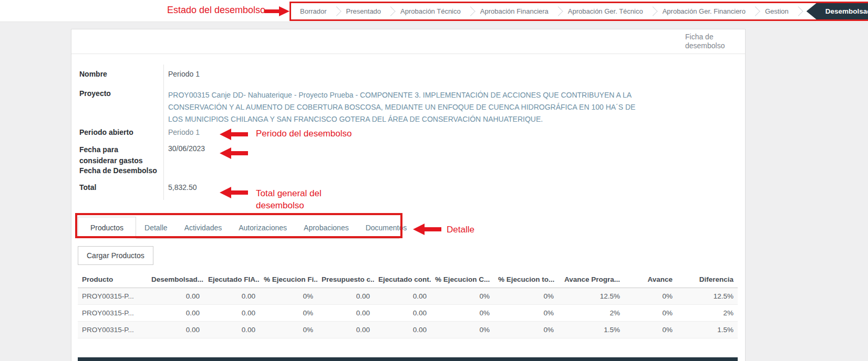 The image size is (868, 361). Describe the element at coordinates (121, 155) in the screenshot. I see `fecha-gastos-label: Fecha para considerar gastos` at that location.